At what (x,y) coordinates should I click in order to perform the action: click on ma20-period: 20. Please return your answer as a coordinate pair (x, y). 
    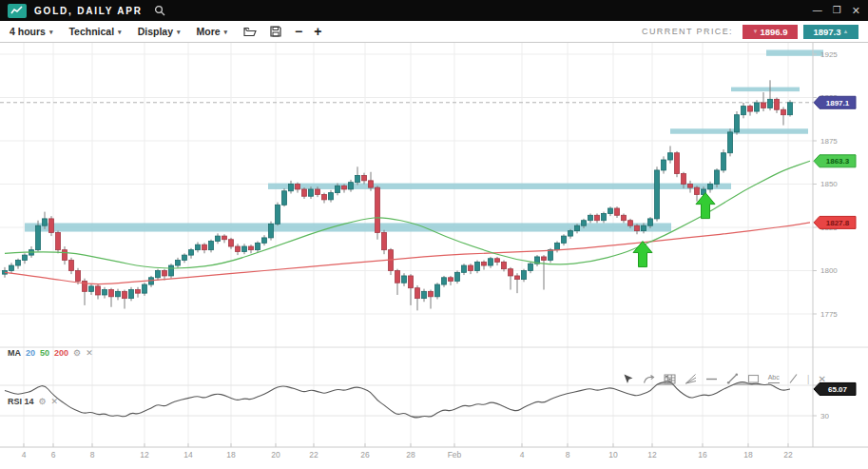
    Looking at the image, I should click on (30, 353).